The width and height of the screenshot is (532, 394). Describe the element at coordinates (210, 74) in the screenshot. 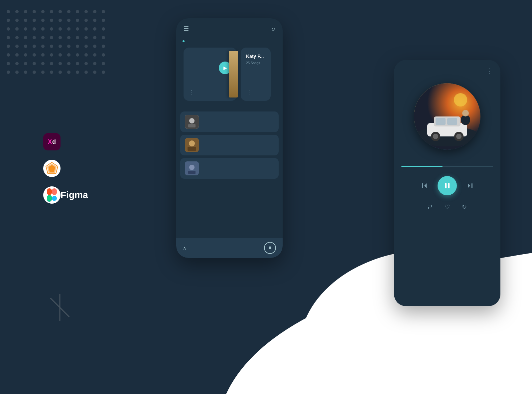

I see `album-card-taylor-swift: ⋮ ▶` at that location.